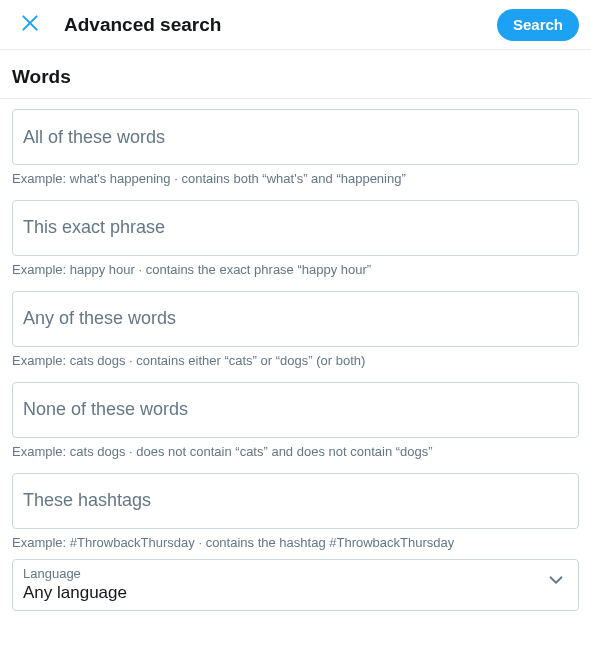 The height and width of the screenshot is (648, 591). Describe the element at coordinates (296, 180) in the screenshot. I see `all-words-hint: Example: what's happening · contains bot…` at that location.